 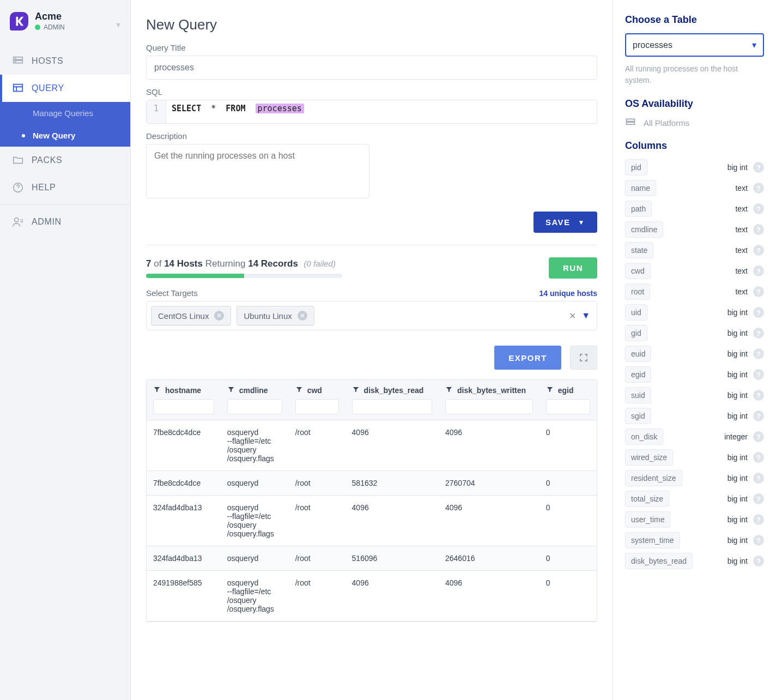 I want to click on column-name-badge: egid, so click(x=638, y=375).